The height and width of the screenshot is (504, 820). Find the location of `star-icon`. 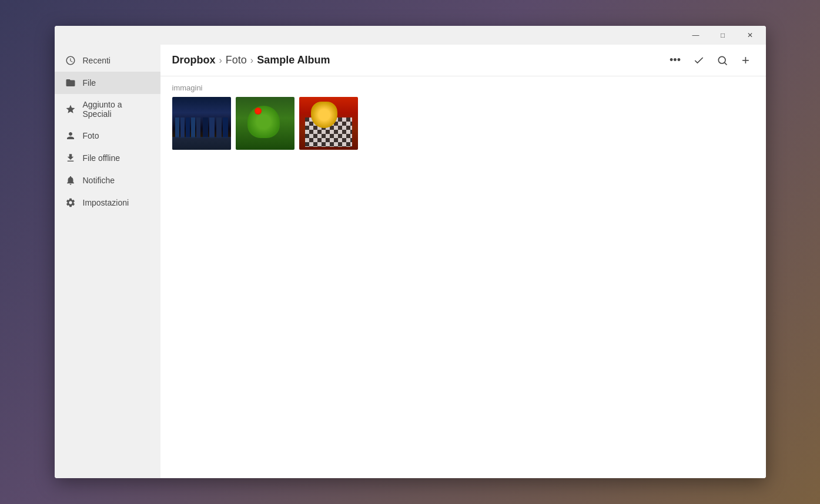

star-icon is located at coordinates (71, 109).